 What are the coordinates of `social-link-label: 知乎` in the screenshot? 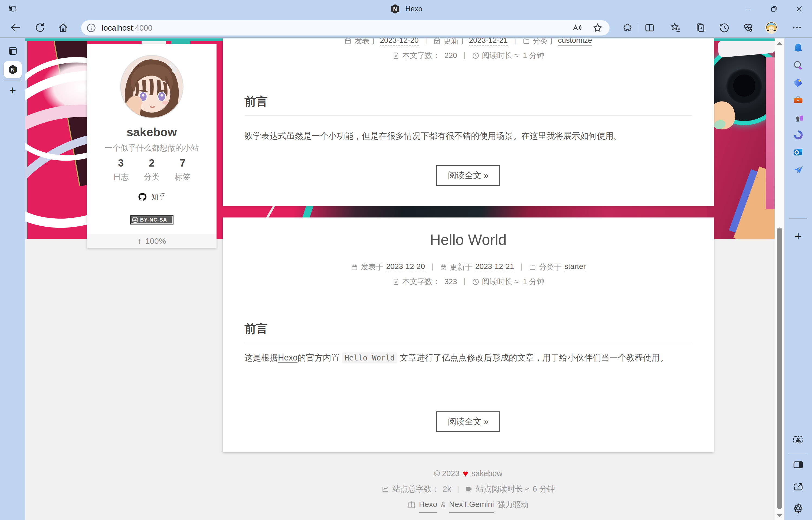 It's located at (159, 197).